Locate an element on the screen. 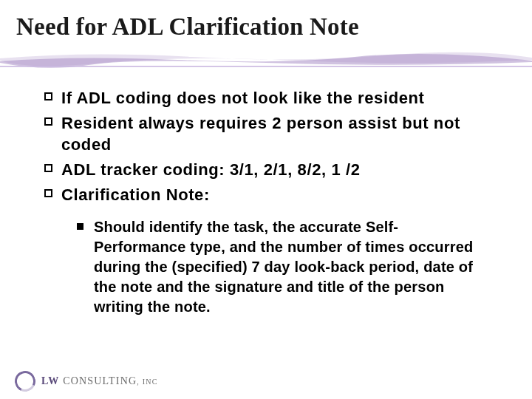  bullet-text: Resident always requires 2 person assist… is located at coordinates (275, 134).